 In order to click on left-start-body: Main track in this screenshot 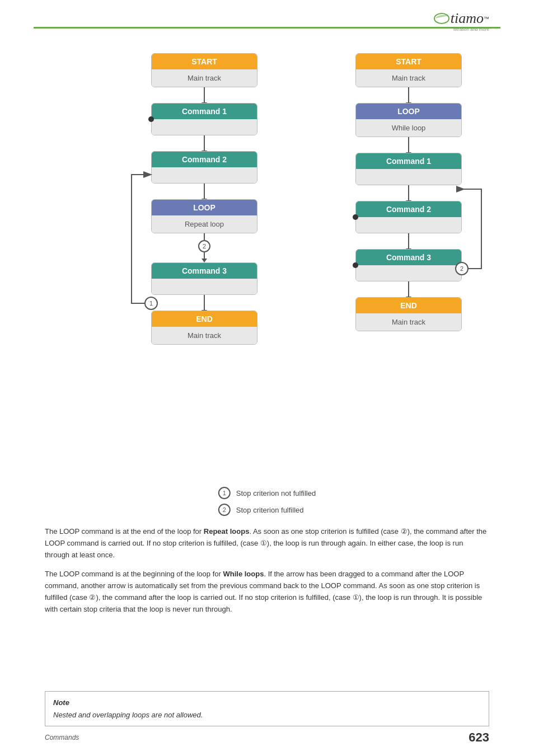, I will do `click(204, 78)`.